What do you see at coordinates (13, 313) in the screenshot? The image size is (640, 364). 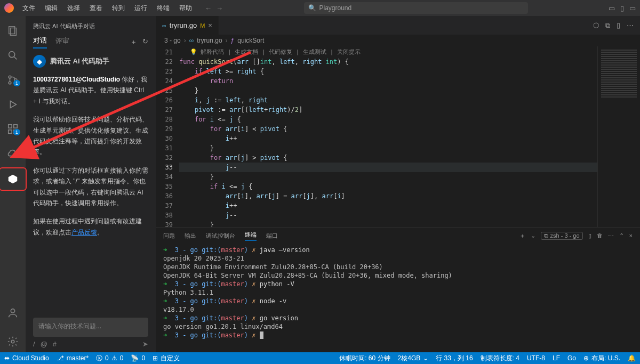 I see `activity-account` at bounding box center [13, 313].